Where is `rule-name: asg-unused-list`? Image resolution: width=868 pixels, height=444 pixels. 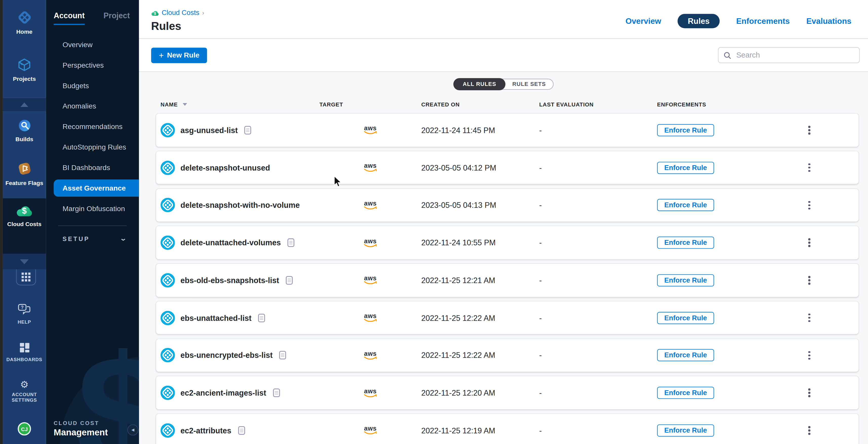
rule-name: asg-unused-list is located at coordinates (209, 130).